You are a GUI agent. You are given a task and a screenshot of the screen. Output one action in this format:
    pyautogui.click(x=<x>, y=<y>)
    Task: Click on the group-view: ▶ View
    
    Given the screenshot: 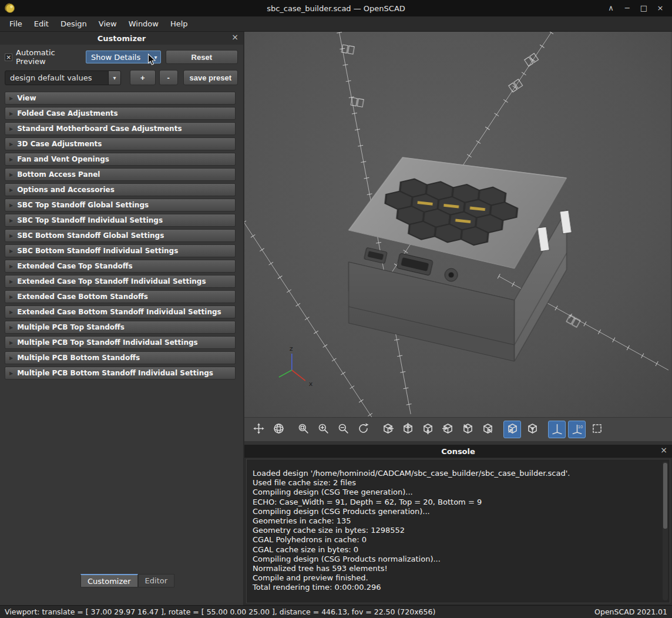 What is the action you would take?
    pyautogui.click(x=120, y=98)
    